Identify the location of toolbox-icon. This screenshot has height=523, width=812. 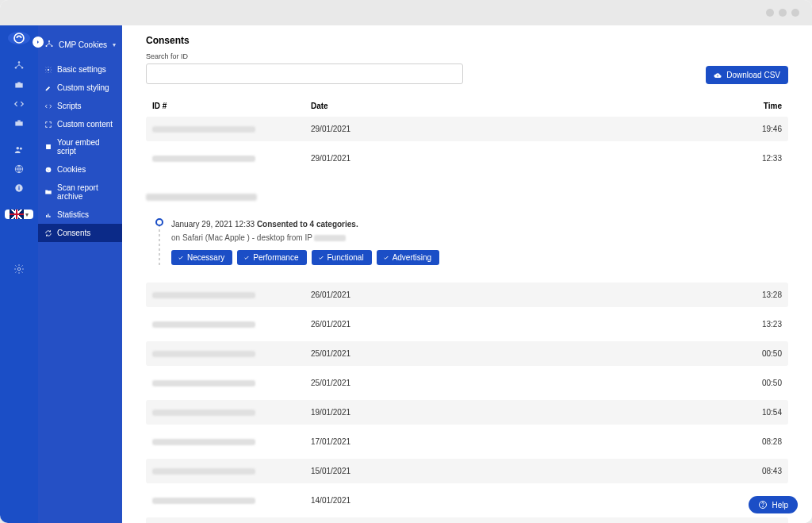
(19, 123).